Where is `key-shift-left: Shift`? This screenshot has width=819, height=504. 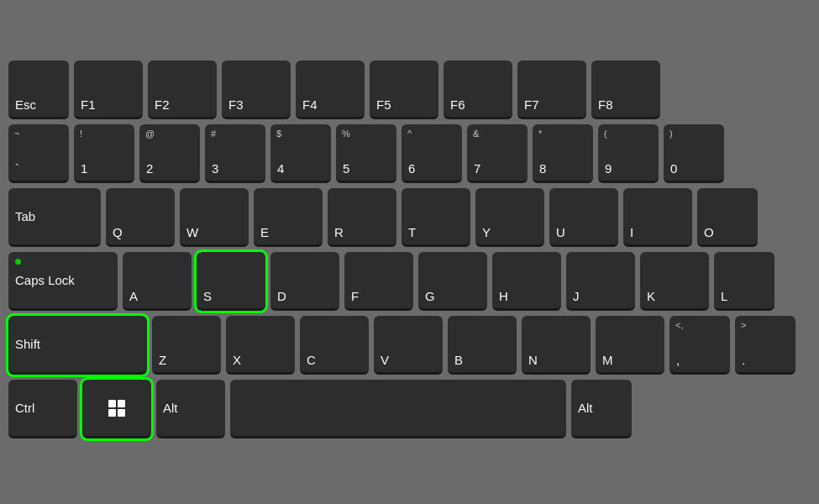
key-shift-left: Shift is located at coordinates (77, 345).